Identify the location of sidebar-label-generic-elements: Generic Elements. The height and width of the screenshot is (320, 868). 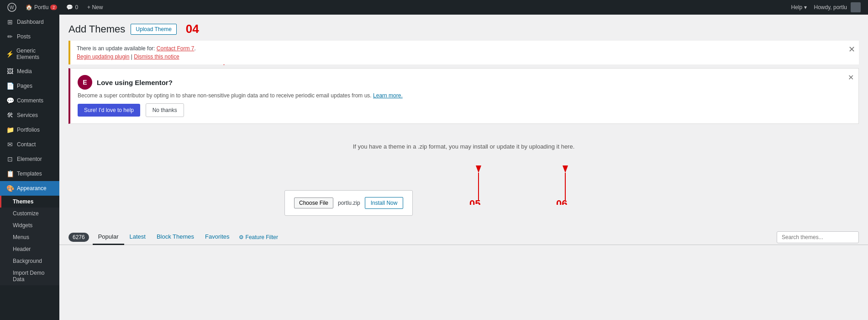
(36, 54).